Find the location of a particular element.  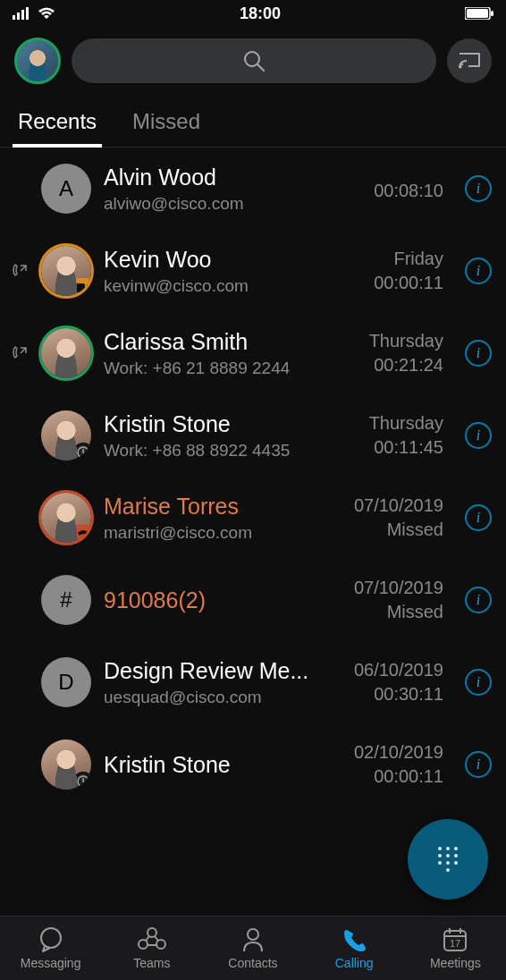

call-meta: Thursday00:21:24 is located at coordinates (390, 353).